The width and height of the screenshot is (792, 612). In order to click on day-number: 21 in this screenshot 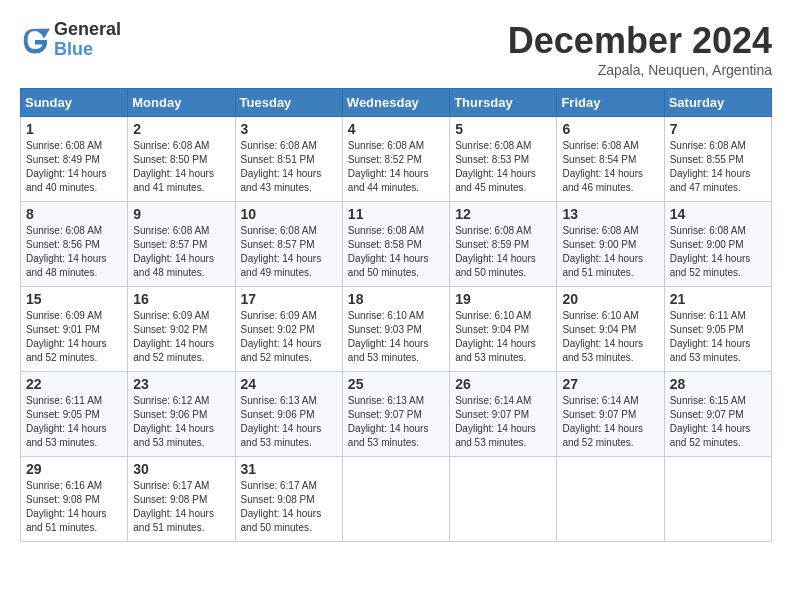, I will do `click(718, 299)`.